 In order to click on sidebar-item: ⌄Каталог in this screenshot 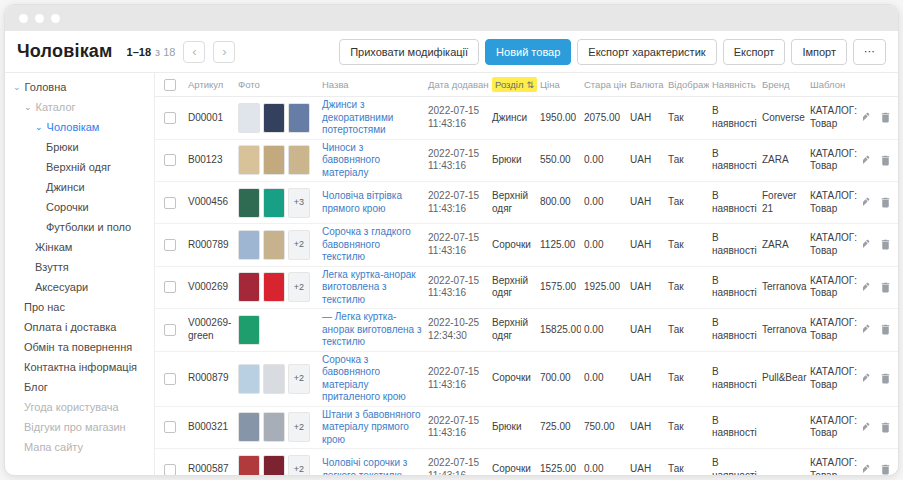, I will do `click(80, 107)`.